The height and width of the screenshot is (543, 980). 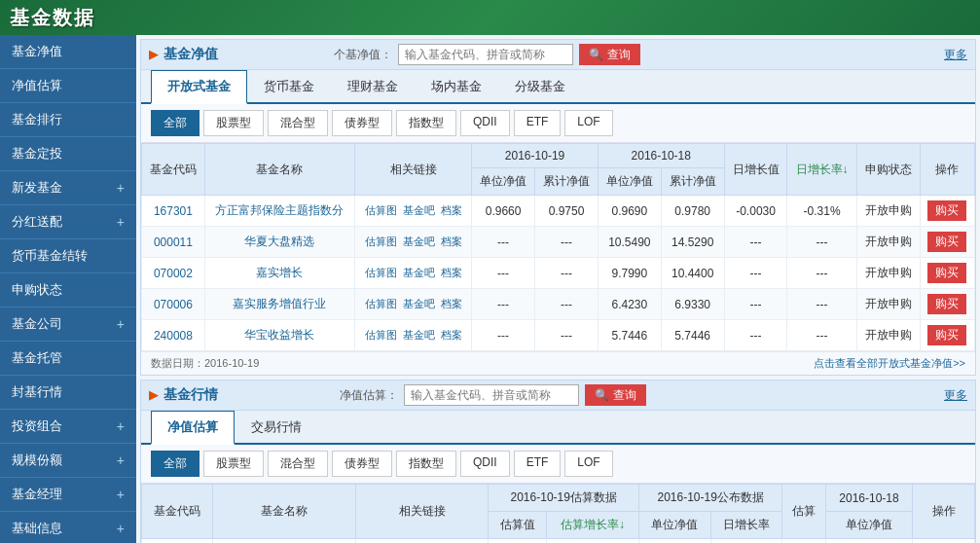 What do you see at coordinates (279, 242) in the screenshot?
I see `fund-name-cell: 华夏大盘精选` at bounding box center [279, 242].